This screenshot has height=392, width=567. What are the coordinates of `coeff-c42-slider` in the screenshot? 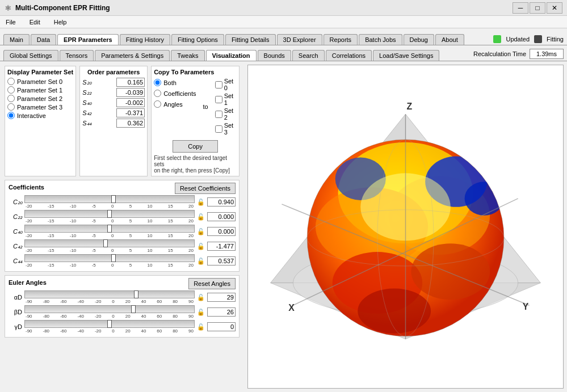 It's located at (110, 243).